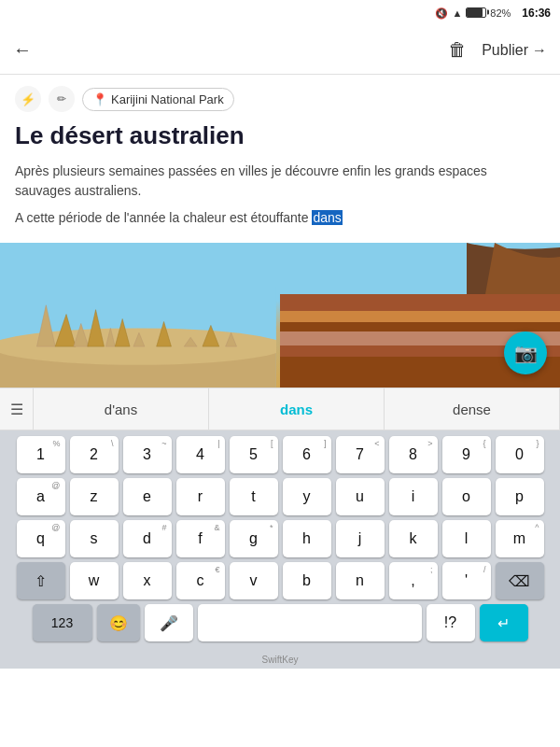 Image resolution: width=560 pixels, height=747 pixels. Describe the element at coordinates (93, 455) in the screenshot. I see `key-label: 2` at that location.